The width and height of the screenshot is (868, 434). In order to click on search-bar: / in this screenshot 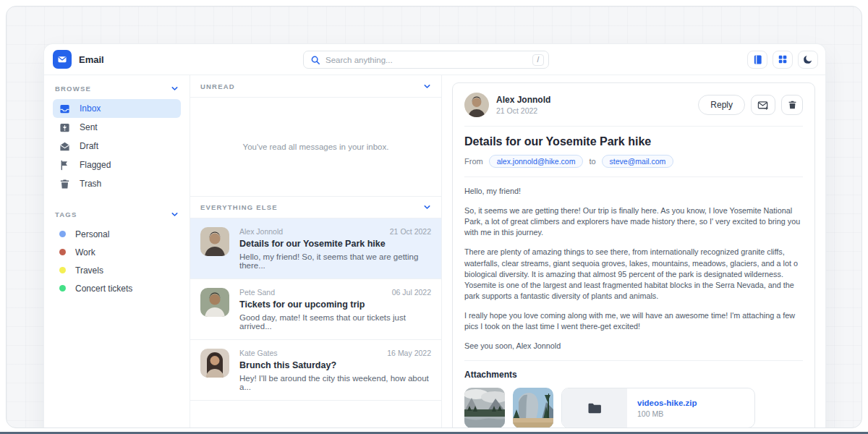, I will do `click(426, 59)`.